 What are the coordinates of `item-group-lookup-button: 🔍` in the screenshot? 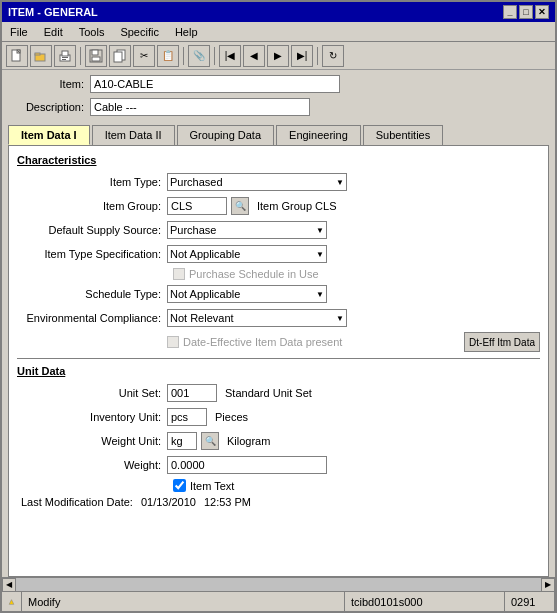 It's located at (240, 206).